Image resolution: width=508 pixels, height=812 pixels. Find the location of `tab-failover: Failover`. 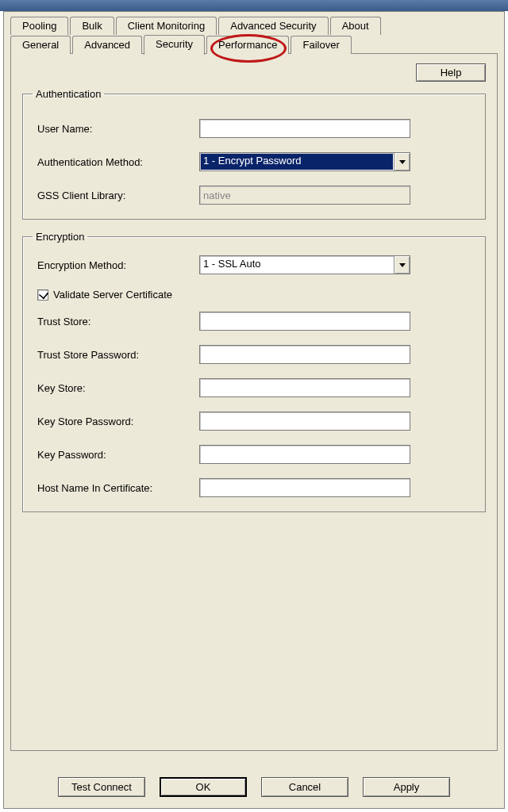

tab-failover: Failover is located at coordinates (321, 44).